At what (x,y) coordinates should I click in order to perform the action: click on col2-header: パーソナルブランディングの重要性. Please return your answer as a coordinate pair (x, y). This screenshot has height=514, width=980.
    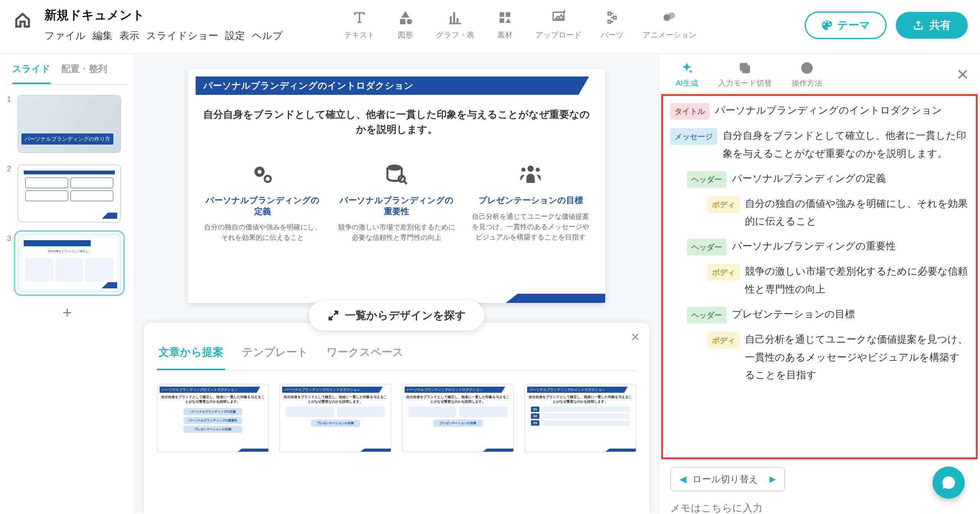
    Looking at the image, I should click on (397, 206).